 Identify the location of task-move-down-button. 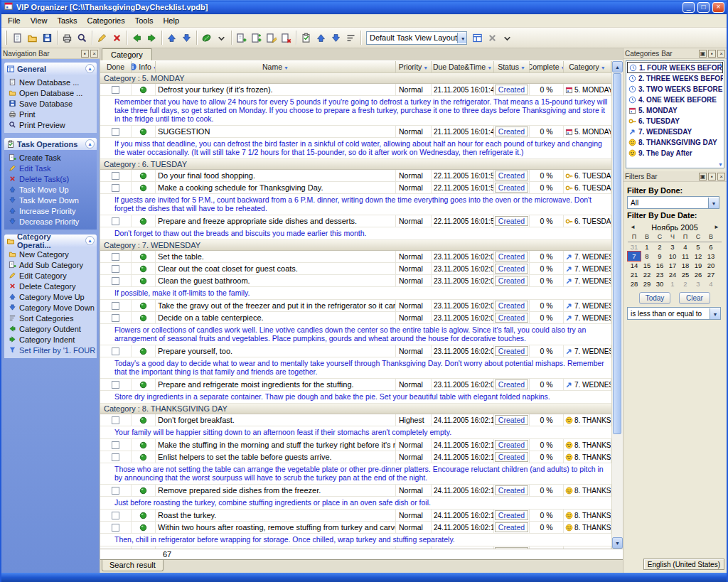
(336, 38).